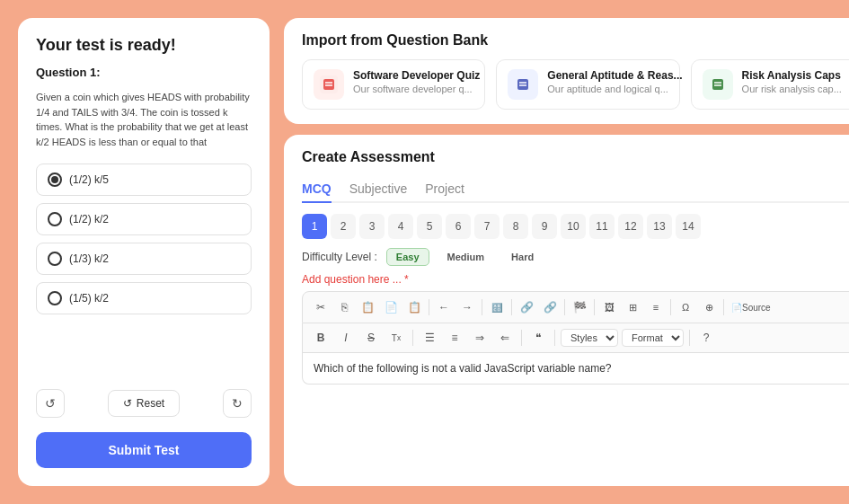  What do you see at coordinates (538, 338) in the screenshot?
I see `blockquote-button: ❝` at bounding box center [538, 338].